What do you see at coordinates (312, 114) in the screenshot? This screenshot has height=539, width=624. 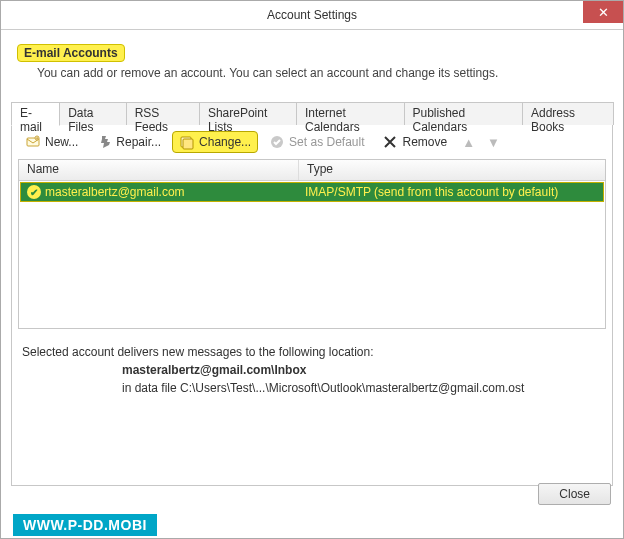 I see `tab-strip: E-mail Data Files RSS Feeds SharePoint L…` at bounding box center [312, 114].